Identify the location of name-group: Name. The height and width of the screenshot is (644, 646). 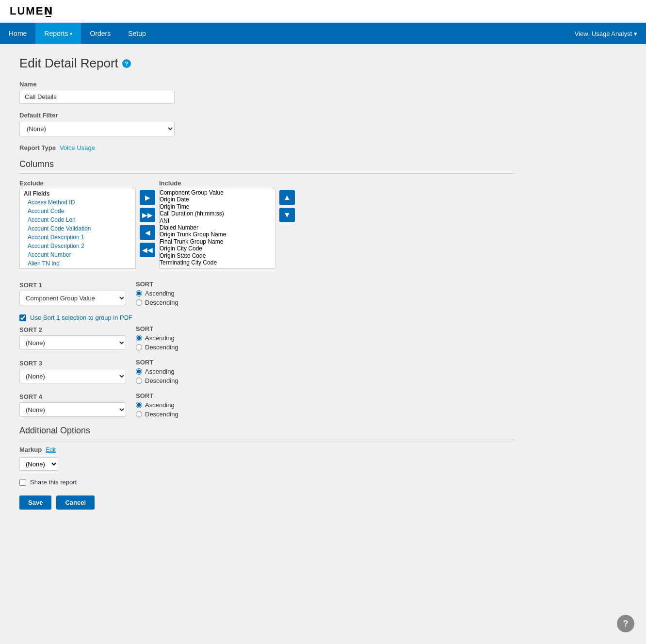
(267, 92).